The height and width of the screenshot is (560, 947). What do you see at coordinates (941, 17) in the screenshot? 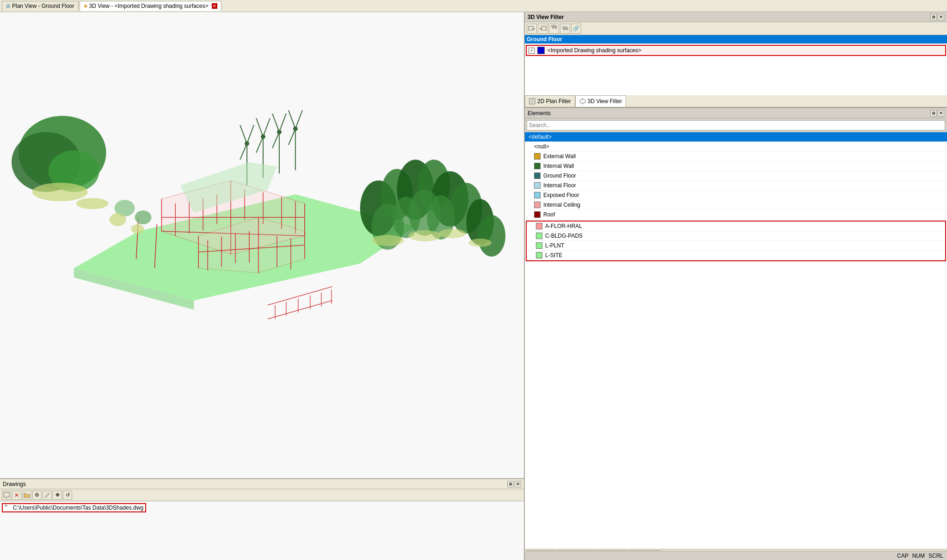
I see `filter-close-btn: ✕` at bounding box center [941, 17].